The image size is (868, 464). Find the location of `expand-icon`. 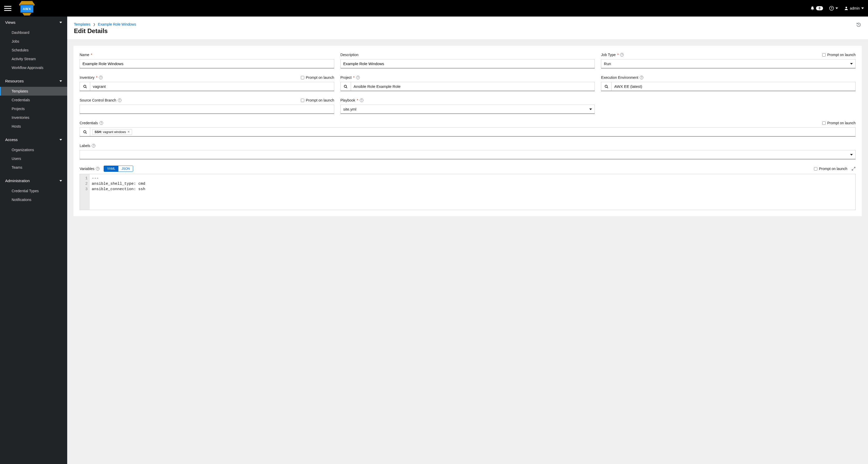

expand-icon is located at coordinates (854, 169).